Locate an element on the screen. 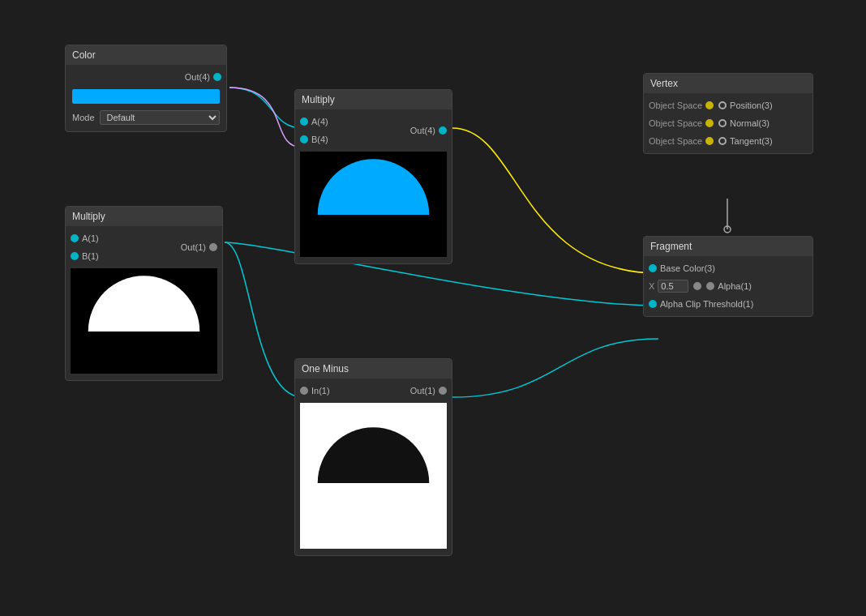 The width and height of the screenshot is (866, 616). multiply-left-a-label: A(1) is located at coordinates (91, 238).